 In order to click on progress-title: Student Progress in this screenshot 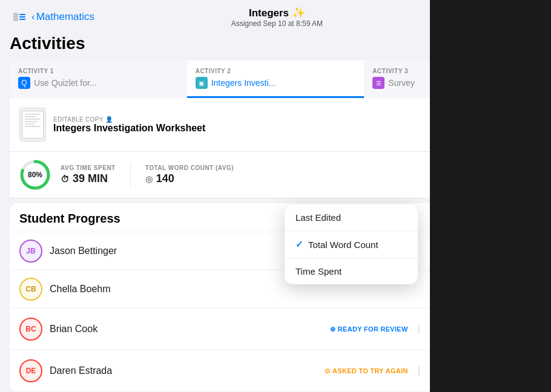, I will do `click(70, 219)`.